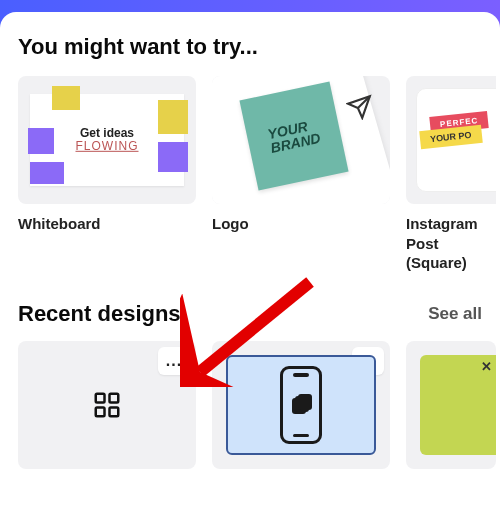 The image size is (500, 530). Describe the element at coordinates (301, 405) in the screenshot. I see `phone-icon` at that location.